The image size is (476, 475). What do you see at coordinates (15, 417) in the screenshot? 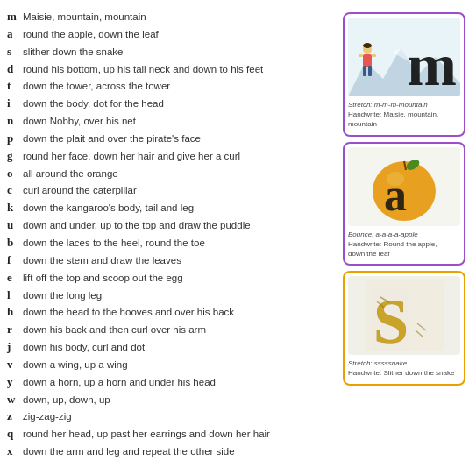
I see `letter-char: z` at bounding box center [15, 417].